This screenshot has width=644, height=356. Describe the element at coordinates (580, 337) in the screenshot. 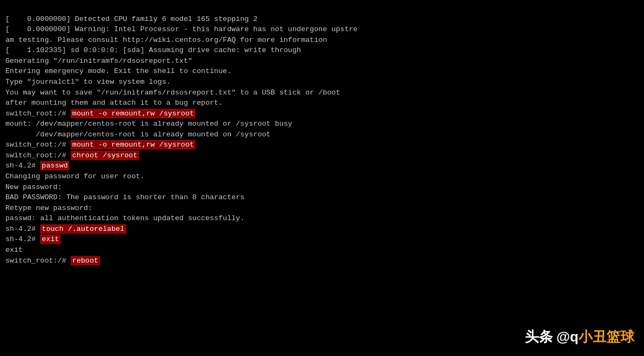

I see `watermark: 头条 @q小丑篮球` at that location.